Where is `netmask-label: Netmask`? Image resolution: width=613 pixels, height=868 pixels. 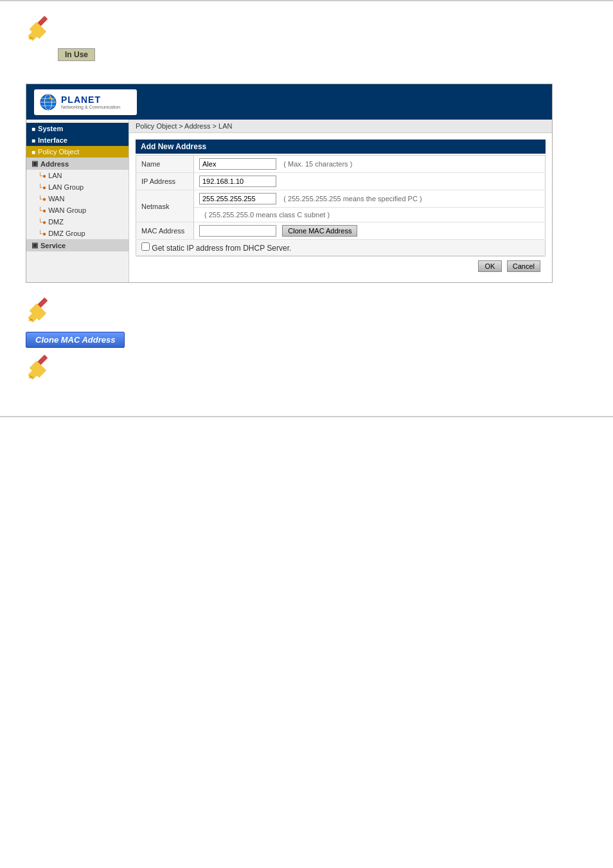
netmask-label: Netmask is located at coordinates (165, 206).